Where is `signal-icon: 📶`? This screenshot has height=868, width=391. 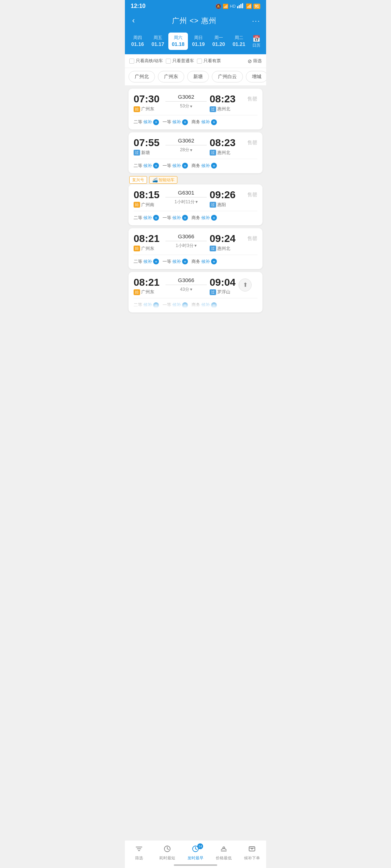 signal-icon: 📶 is located at coordinates (226, 7).